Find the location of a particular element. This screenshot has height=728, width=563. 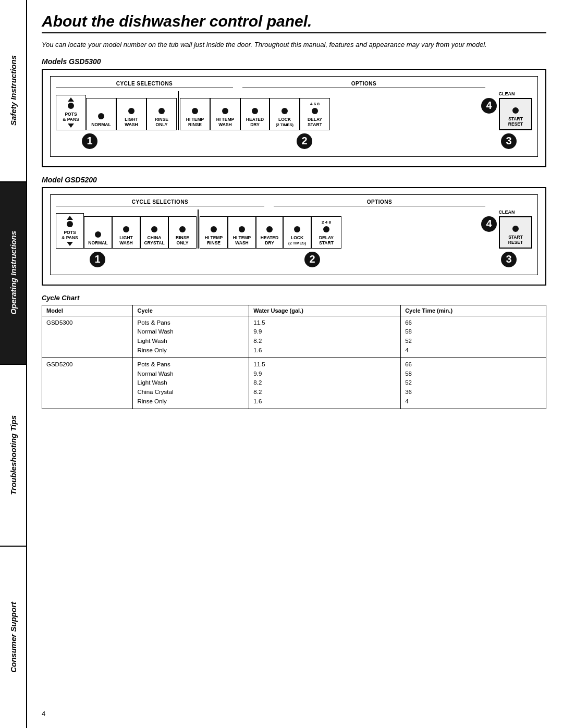

cell-time: 6658524 is located at coordinates (473, 337).